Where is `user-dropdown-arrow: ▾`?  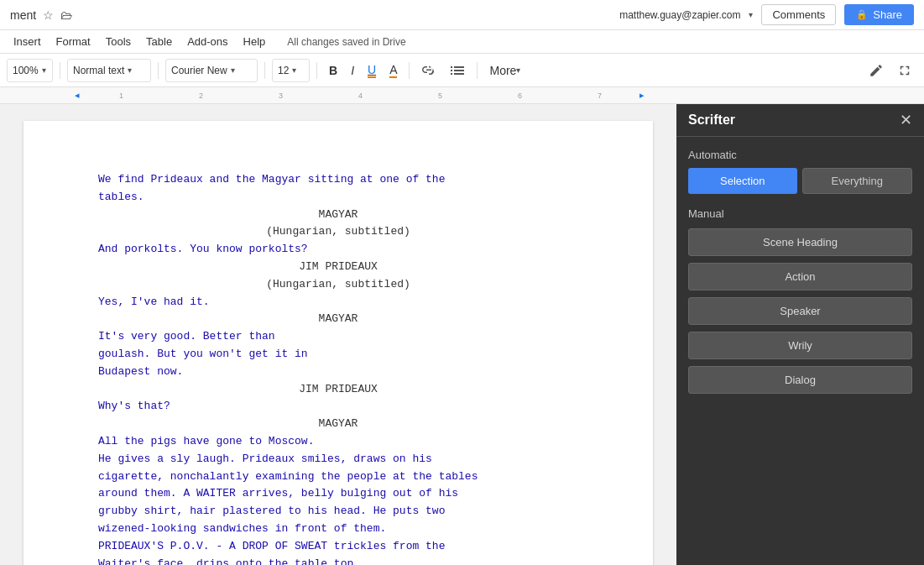
user-dropdown-arrow: ▾ is located at coordinates (750, 15).